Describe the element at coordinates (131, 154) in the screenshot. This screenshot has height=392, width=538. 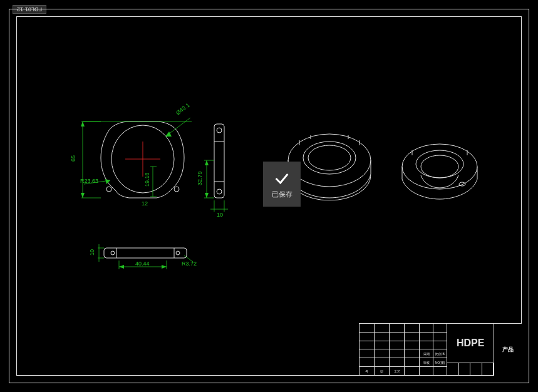
I see `front-view: 65 R23.63 Ø42.1 19.18 12` at that location.